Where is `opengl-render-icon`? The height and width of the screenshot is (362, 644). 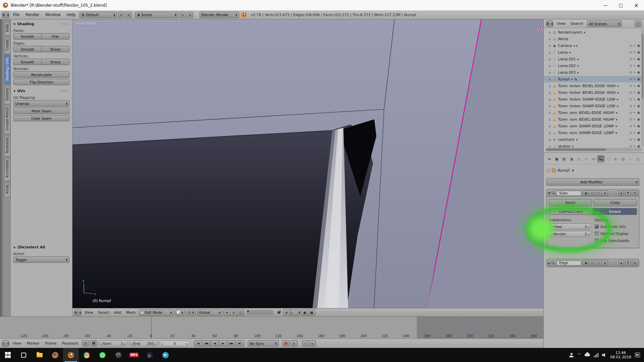
opengl-render-icon is located at coordinates (312, 312).